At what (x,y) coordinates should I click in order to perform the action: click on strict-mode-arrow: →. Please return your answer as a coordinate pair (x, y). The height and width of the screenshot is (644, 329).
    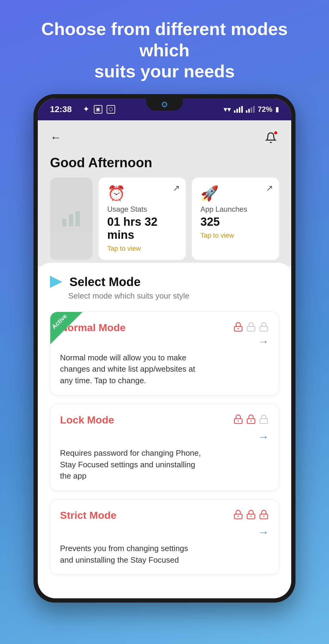
    Looking at the image, I should click on (264, 532).